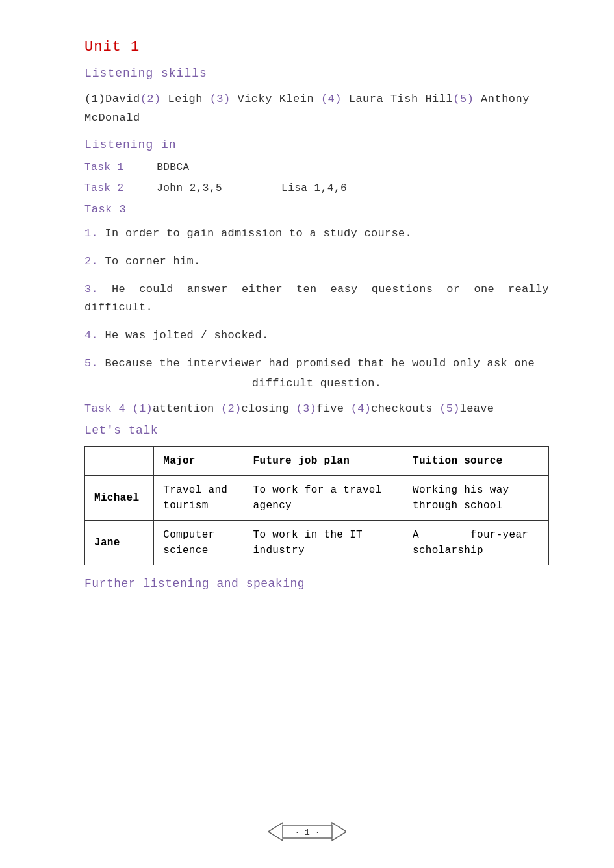  What do you see at coordinates (317, 47) in the screenshot?
I see `unit-title: Unit 1` at bounding box center [317, 47].